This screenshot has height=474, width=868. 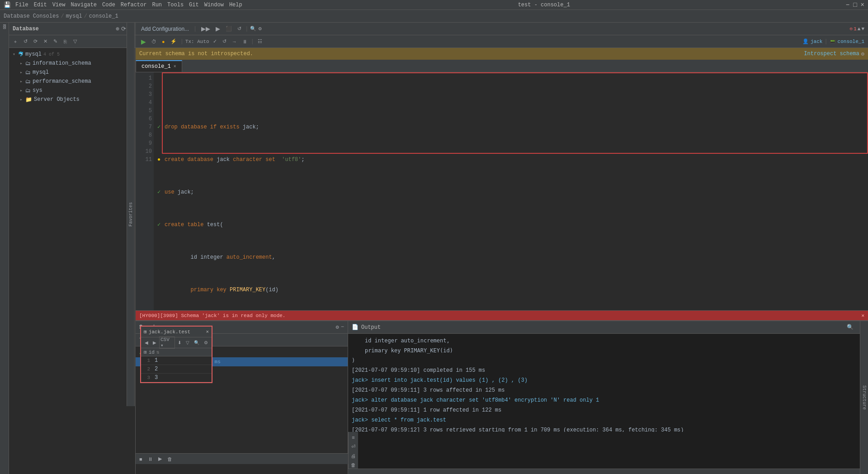 I want to click on menu-navigate: Navigate, so click(x=84, y=5).